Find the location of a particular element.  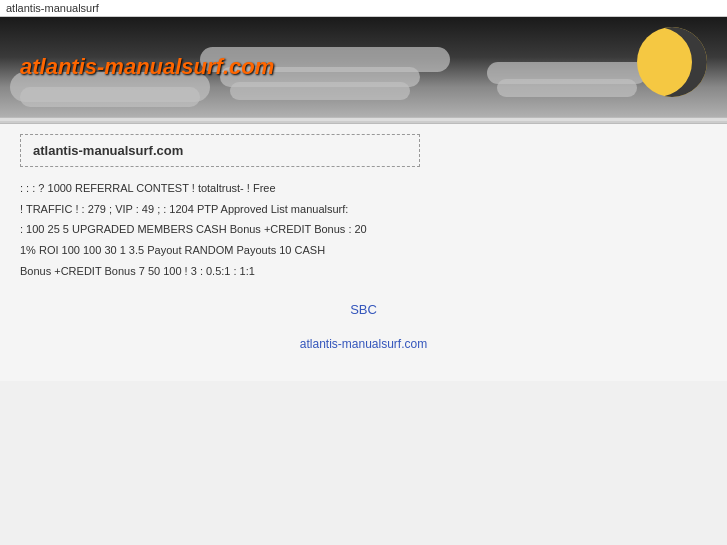

line5-text: Bonus +CREDIT Bonus 7 50 100 ! 3 : 0.5:1… is located at coordinates (138, 271).